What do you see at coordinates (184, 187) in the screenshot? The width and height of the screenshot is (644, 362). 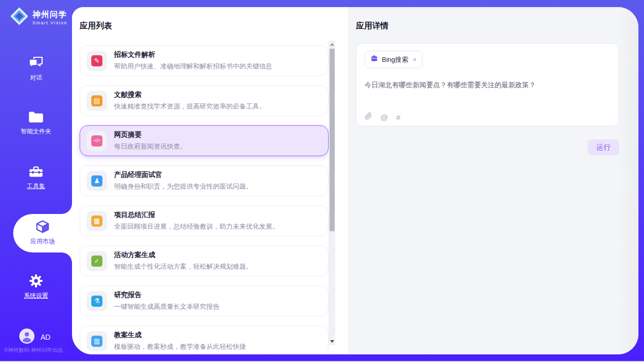 I see `app-desc: 明确身份和职责，为您提供专业性的面试问题。` at bounding box center [184, 187].